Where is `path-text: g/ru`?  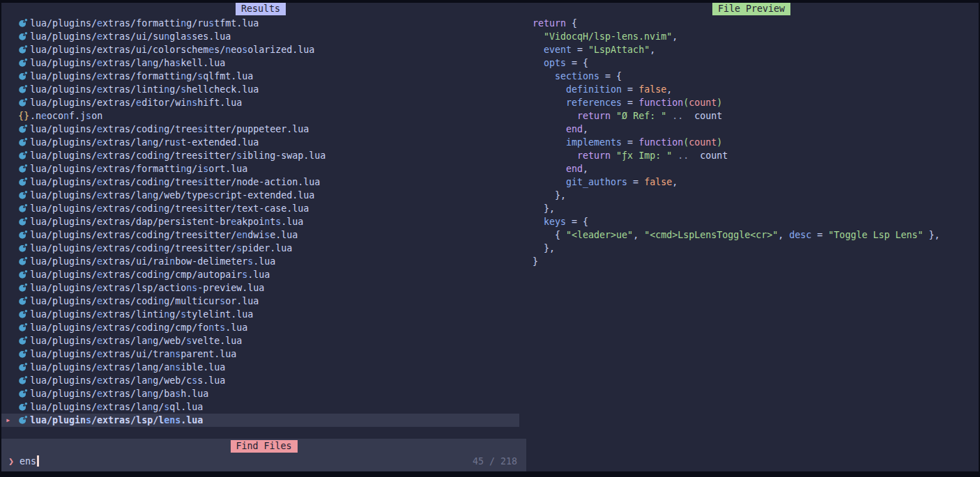
path-text: g/ru is located at coordinates (197, 24).